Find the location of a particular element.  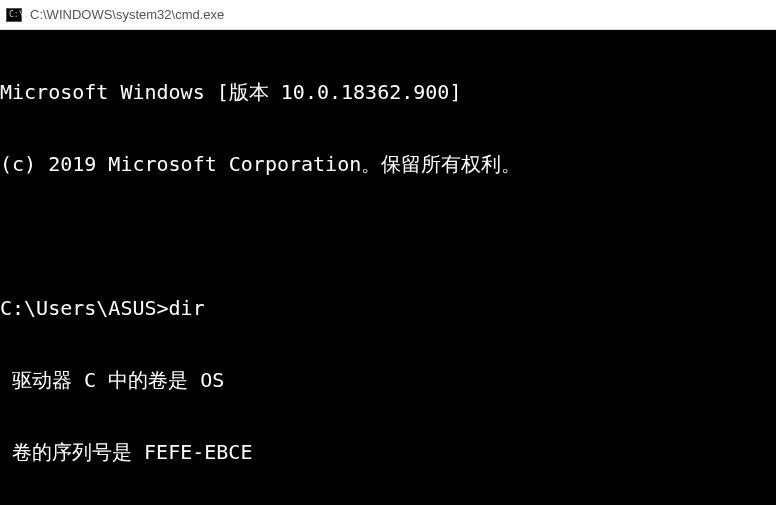

version-line: Microsoft Windows [版本 10.0.18362.900] is located at coordinates (388, 92).